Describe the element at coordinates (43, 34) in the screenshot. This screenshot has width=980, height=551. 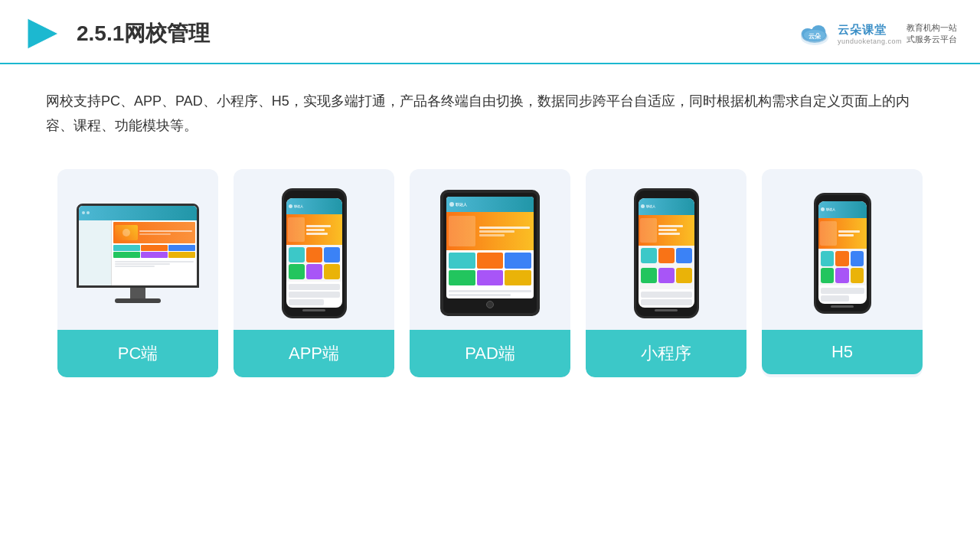
I see `logo-arrow-icon` at that location.